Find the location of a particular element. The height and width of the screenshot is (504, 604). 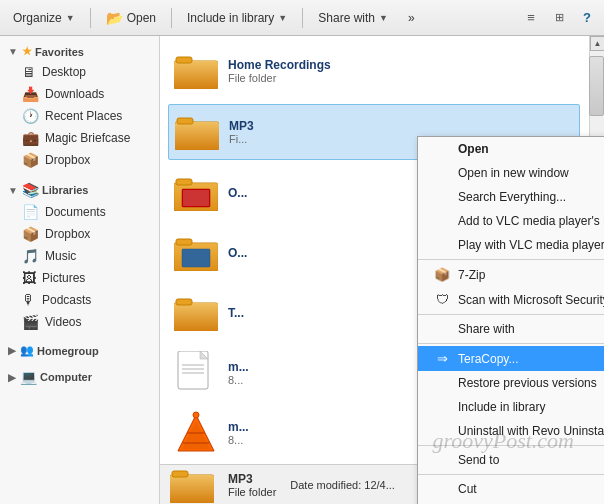

podcasts-icon: 🎙 is located at coordinates (29, 300).